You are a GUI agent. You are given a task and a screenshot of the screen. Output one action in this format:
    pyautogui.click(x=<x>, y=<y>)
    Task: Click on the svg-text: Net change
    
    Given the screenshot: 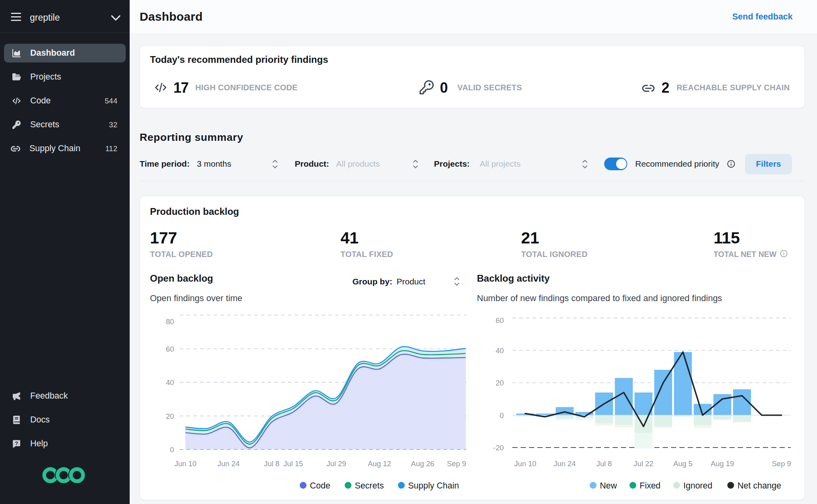 What is the action you would take?
    pyautogui.click(x=759, y=486)
    